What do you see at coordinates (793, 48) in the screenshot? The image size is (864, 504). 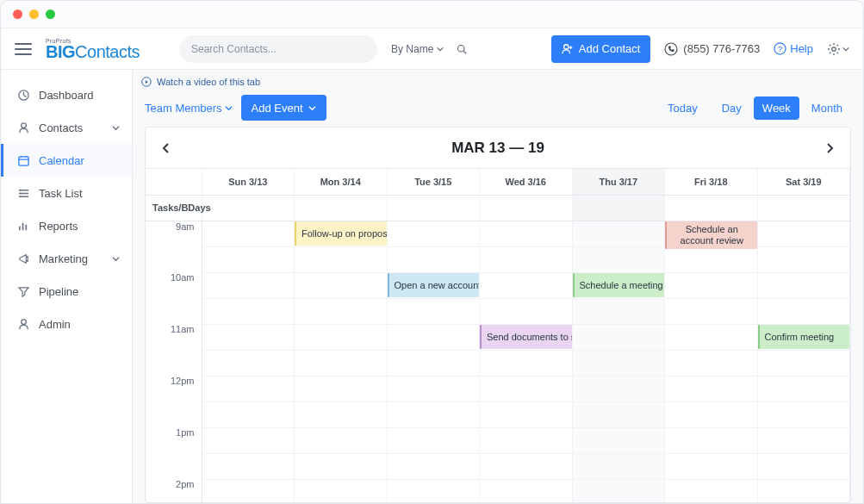 I see `help-link: ? Help` at bounding box center [793, 48].